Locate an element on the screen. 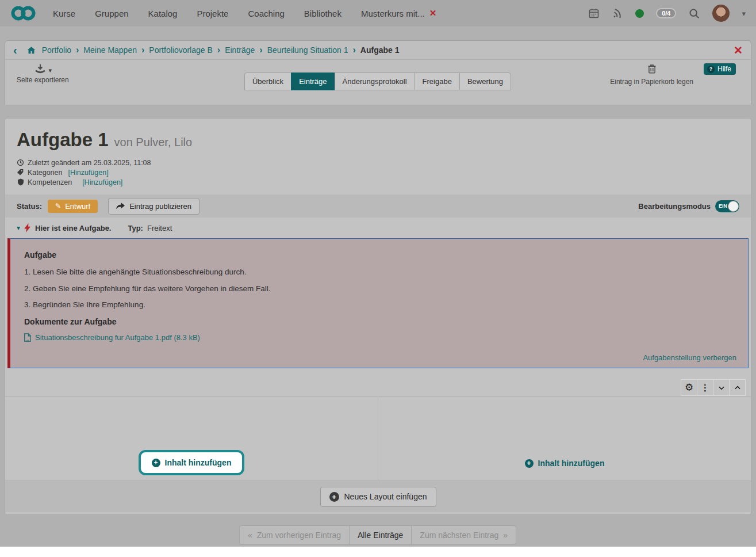 The image size is (756, 557). edit-mode-label: Bearbeitungsmodus is located at coordinates (674, 206).